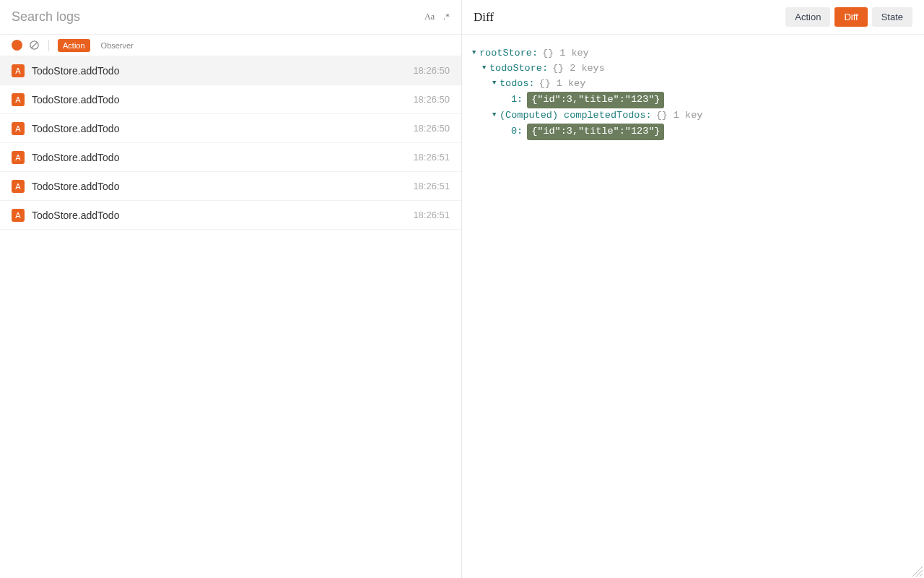 The width and height of the screenshot is (924, 578). Describe the element at coordinates (693, 17) in the screenshot. I see `right-header: Diff Action Diff State` at that location.